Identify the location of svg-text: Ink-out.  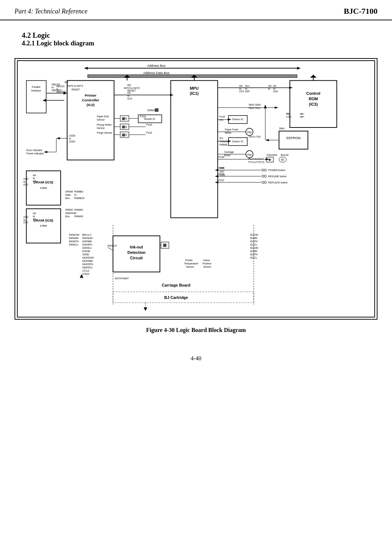
(136, 247).